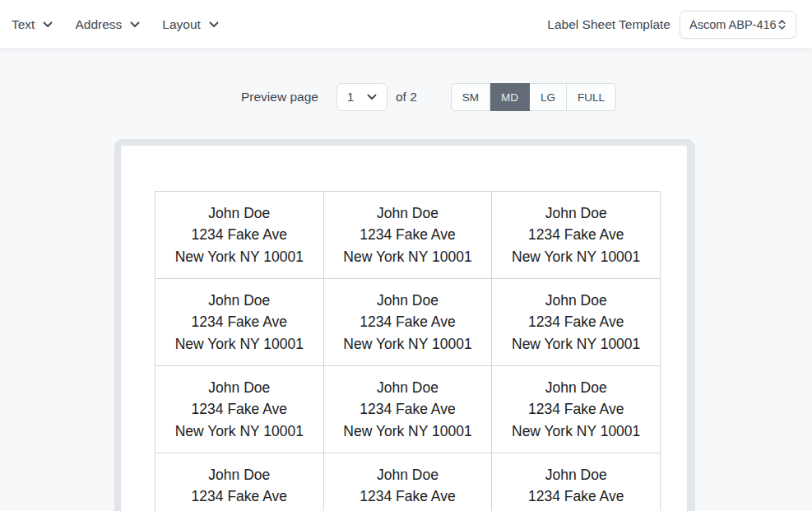 The height and width of the screenshot is (511, 812). I want to click on size-button-full: FULL, so click(592, 97).